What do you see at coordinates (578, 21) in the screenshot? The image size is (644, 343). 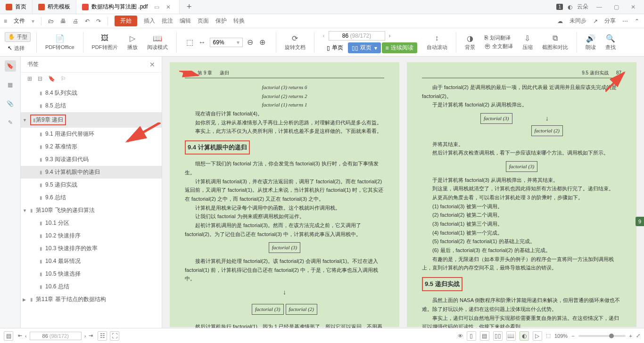 I see `unsync-label: 未同步` at bounding box center [578, 21].